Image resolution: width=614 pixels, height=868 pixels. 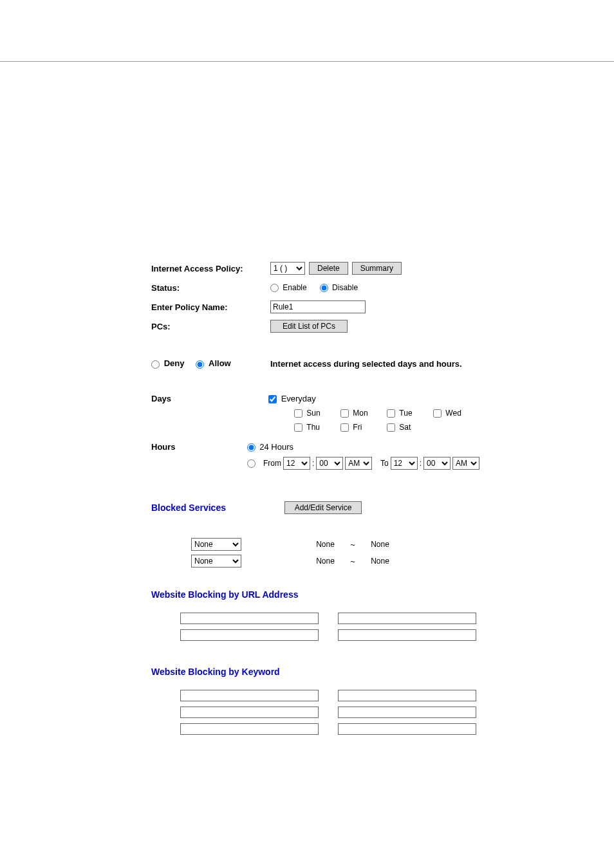 What do you see at coordinates (328, 712) in the screenshot?
I see `keyword-grid` at bounding box center [328, 712].